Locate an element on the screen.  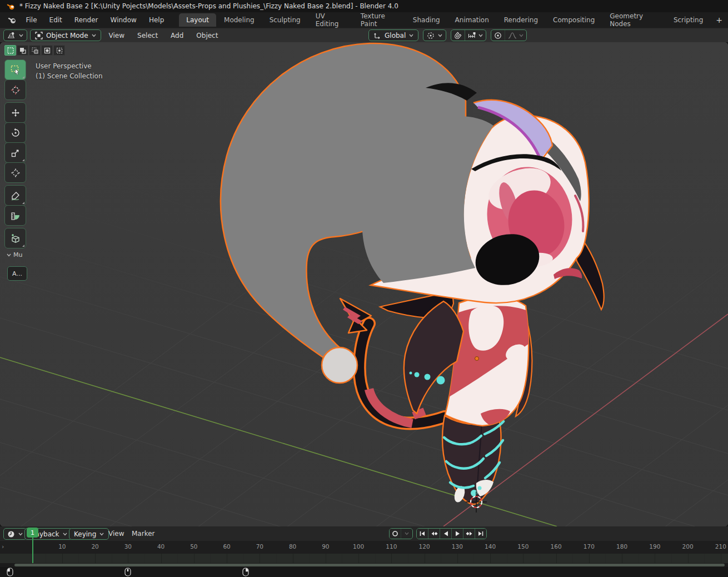
snap-toggle-button is located at coordinates (458, 36).